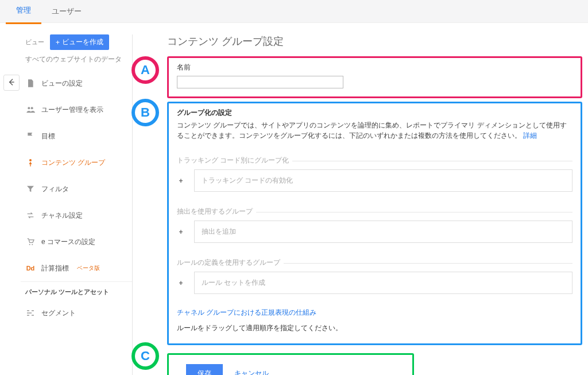 Image resolution: width=588 pixels, height=375 pixels. What do you see at coordinates (48, 137) in the screenshot?
I see `sidebar-item-label: 目標` at bounding box center [48, 137].